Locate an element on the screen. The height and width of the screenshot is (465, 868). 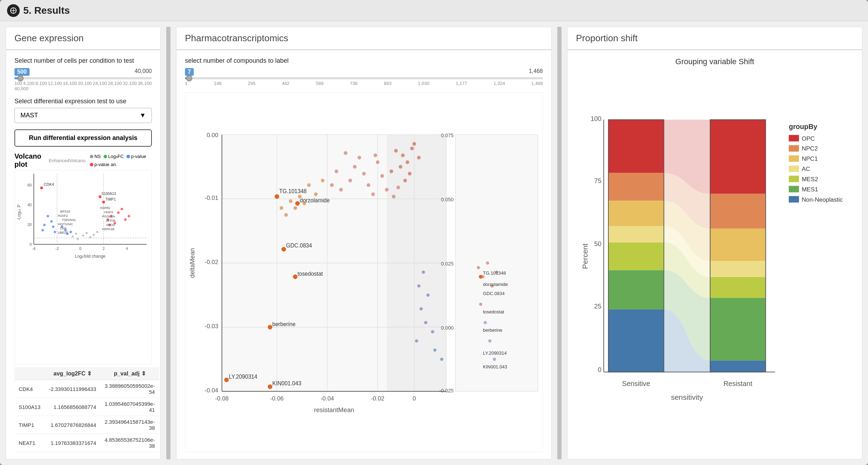
table-row: NEAT1 1.19763383371674 4.85365536752106e… is located at coordinates (87, 443).